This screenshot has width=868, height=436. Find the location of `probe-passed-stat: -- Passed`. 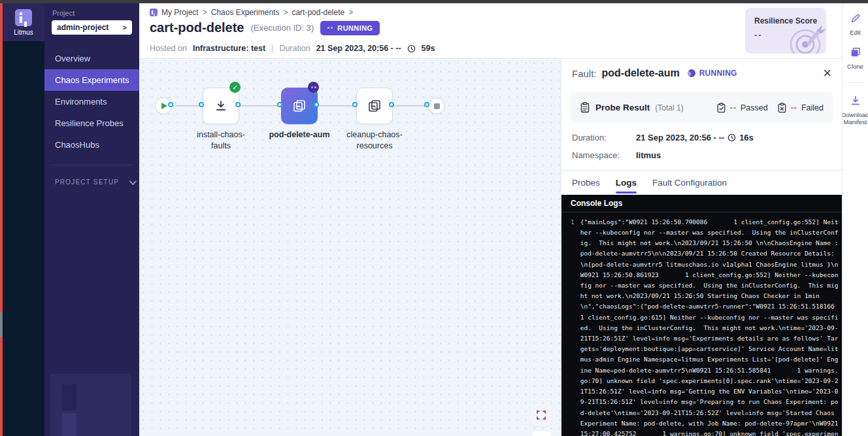

probe-passed-stat: -- Passed is located at coordinates (743, 108).